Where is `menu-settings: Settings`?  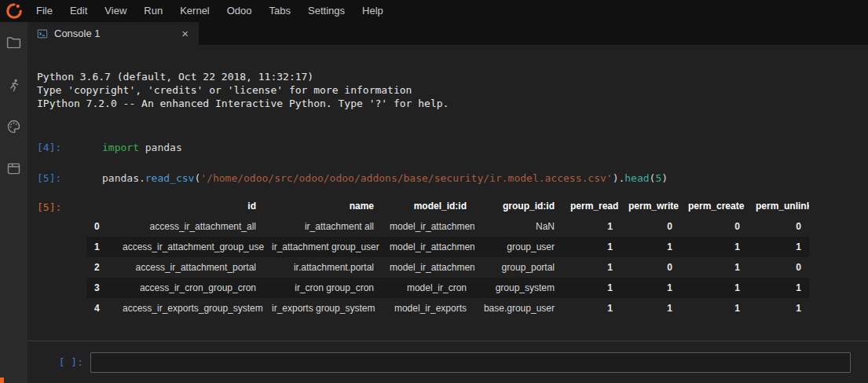
menu-settings: Settings is located at coordinates (327, 11).